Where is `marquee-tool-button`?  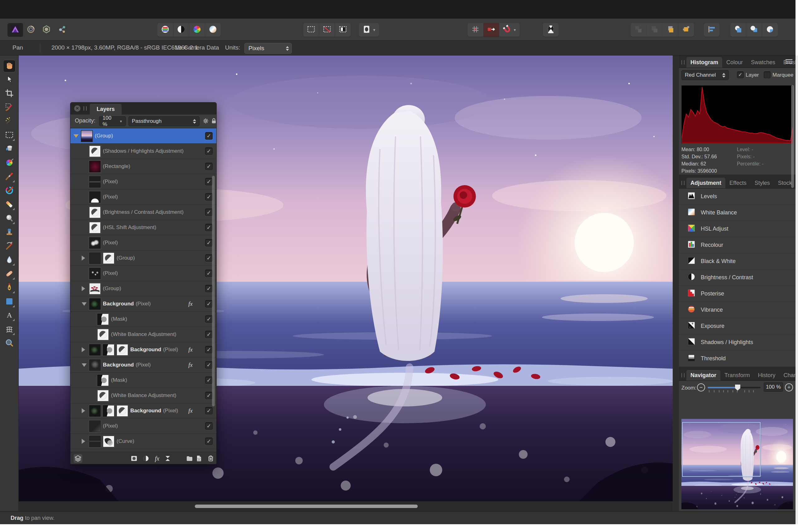 marquee-tool-button is located at coordinates (10, 136).